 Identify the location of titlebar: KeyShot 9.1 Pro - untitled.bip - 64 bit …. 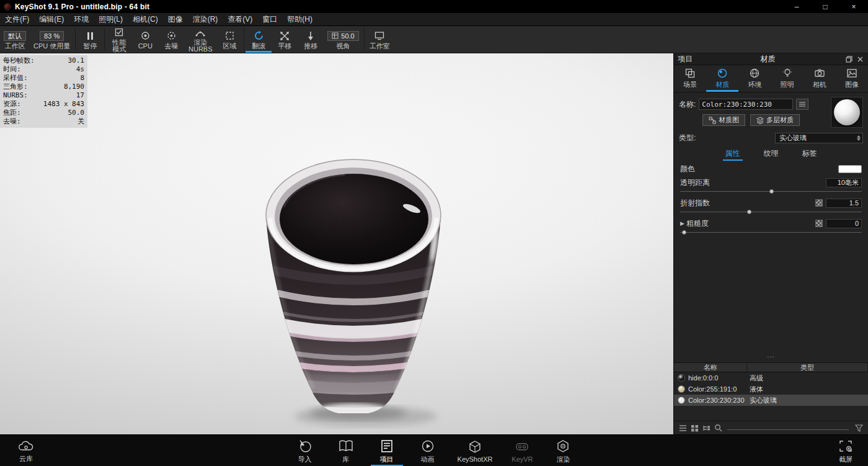
(434, 6).